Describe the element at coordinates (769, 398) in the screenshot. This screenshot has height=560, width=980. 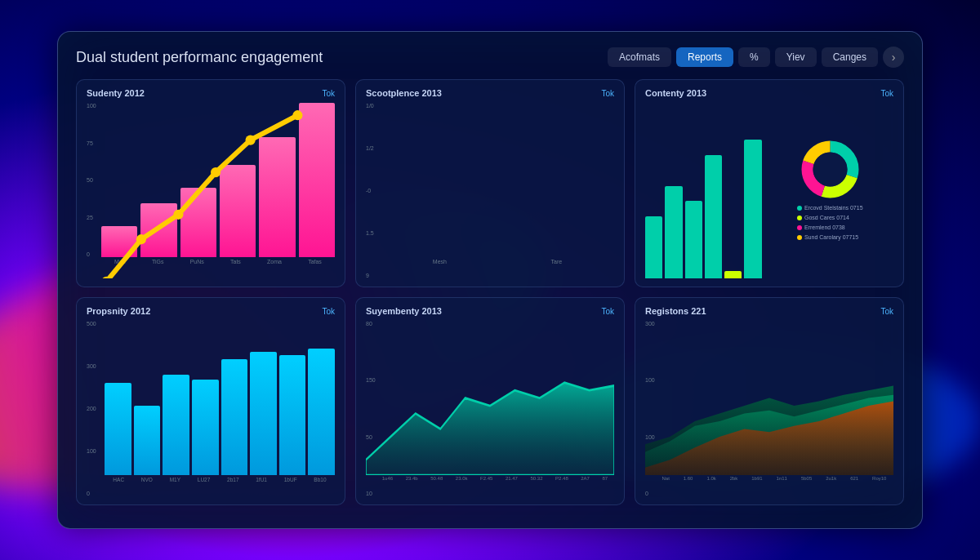
I see `multi-area-chart` at that location.